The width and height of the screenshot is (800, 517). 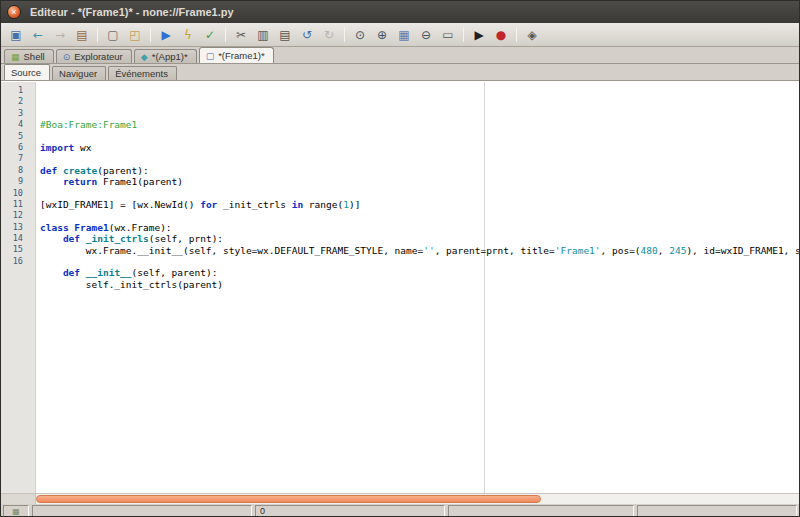 What do you see at coordinates (360, 35) in the screenshot?
I see `find-icon: ⊙` at bounding box center [360, 35].